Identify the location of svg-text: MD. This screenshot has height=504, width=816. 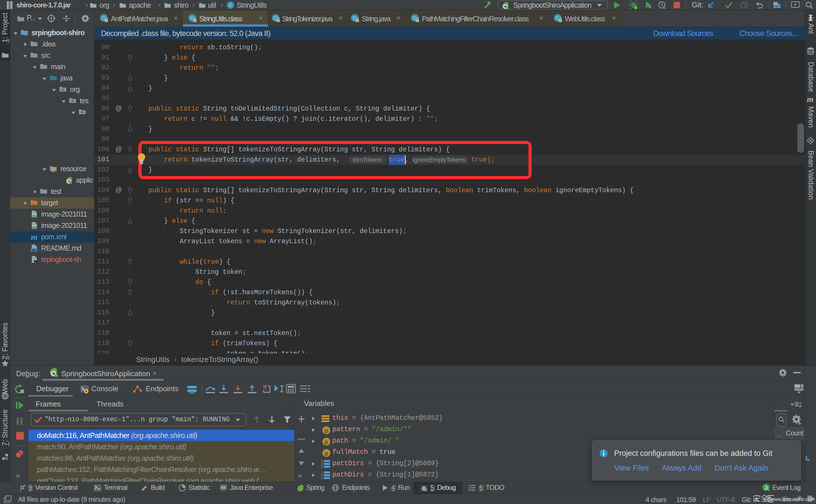
(34, 250).